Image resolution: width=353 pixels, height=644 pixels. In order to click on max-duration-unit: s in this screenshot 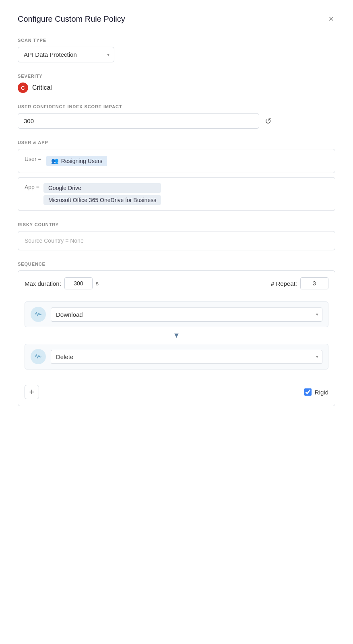, I will do `click(97, 283)`.